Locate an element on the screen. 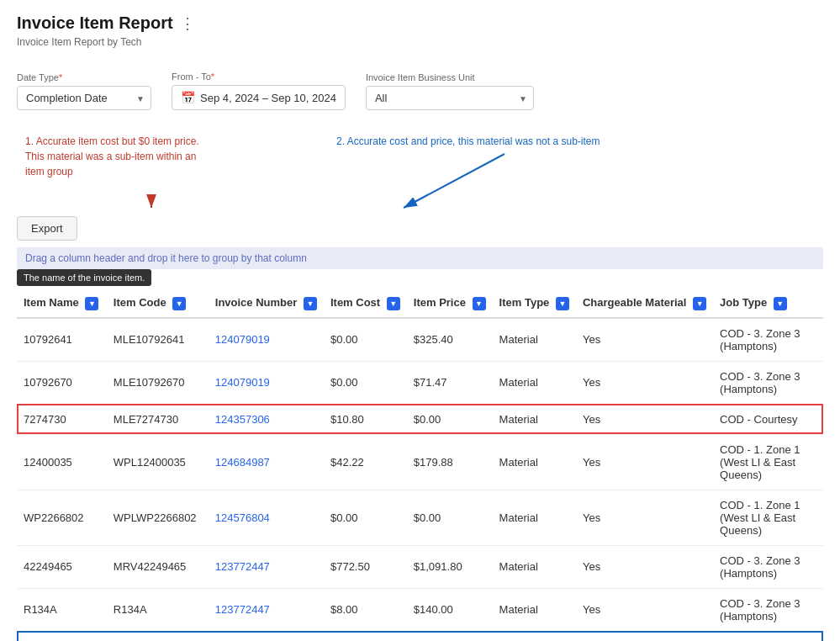 The height and width of the screenshot is (641, 840). filter-chargeable-material-button: ▼ is located at coordinates (700, 304).